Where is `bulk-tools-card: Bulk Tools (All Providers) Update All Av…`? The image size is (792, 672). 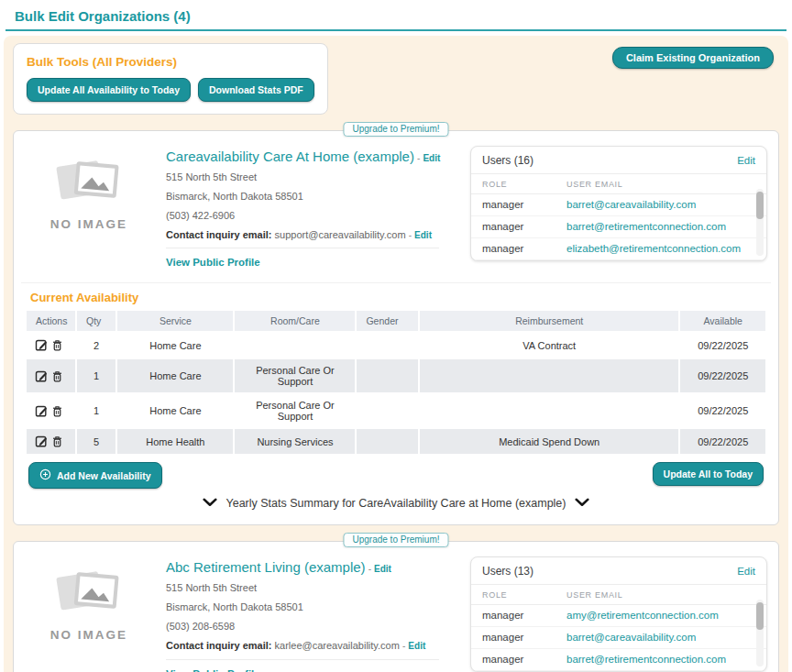
bulk-tools-card: Bulk Tools (All Providers) Update All Av… is located at coordinates (170, 79).